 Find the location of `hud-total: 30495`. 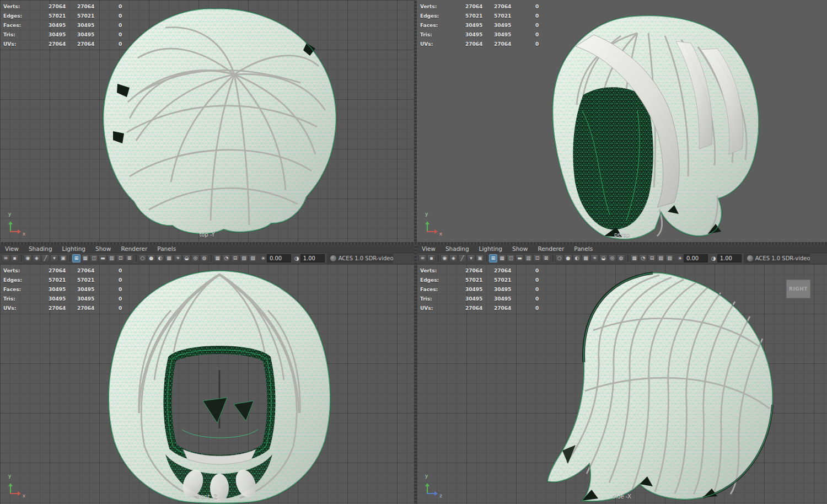

hud-total: 30495 is located at coordinates (63, 35).